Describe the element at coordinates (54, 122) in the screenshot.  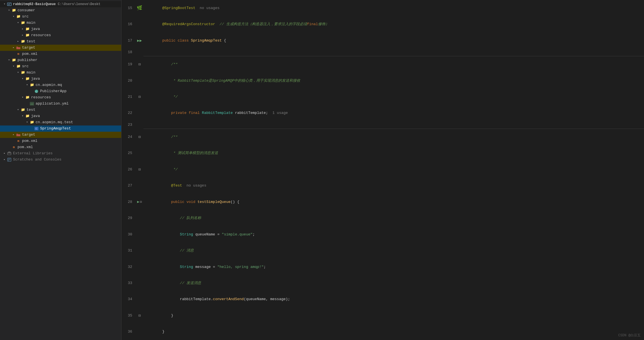
I see `publisher-test-cn-label: cn.aopmin.mq.test` at that location.